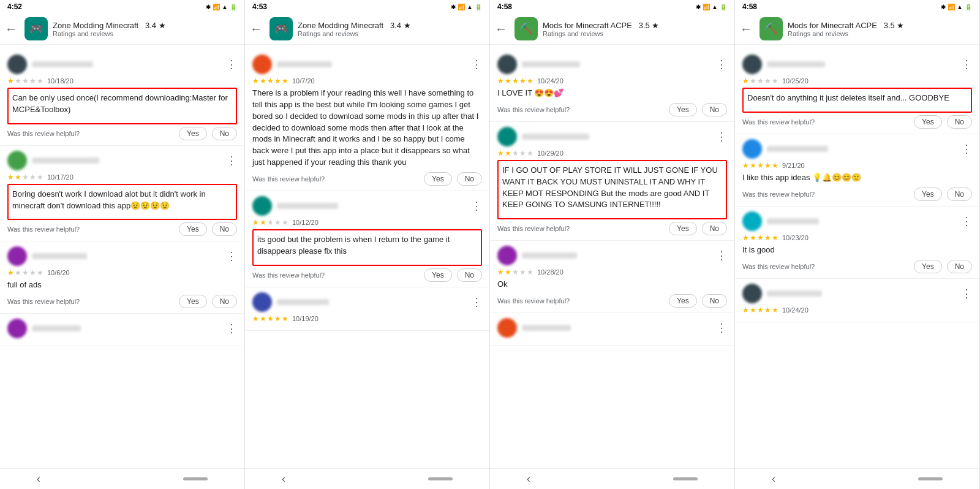  I want to click on review-text: Ok, so click(612, 284).